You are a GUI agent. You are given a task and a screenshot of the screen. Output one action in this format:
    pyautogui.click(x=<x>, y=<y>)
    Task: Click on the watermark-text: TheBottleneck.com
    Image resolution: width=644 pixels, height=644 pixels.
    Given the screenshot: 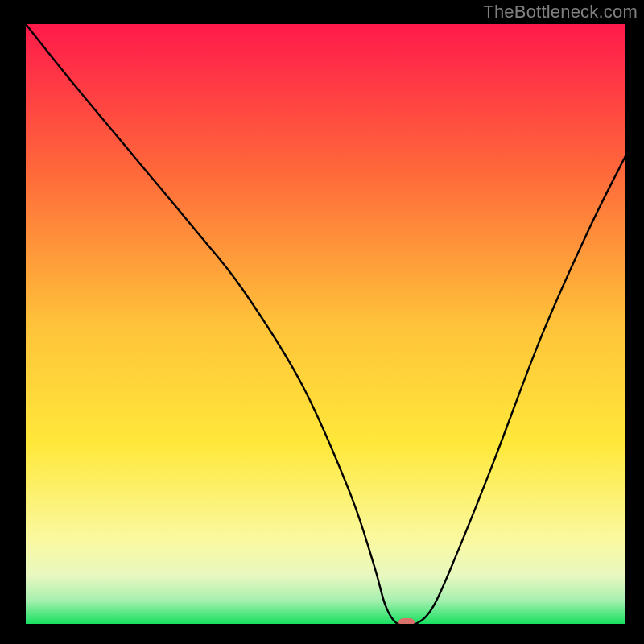 What is the action you would take?
    pyautogui.click(x=560, y=12)
    